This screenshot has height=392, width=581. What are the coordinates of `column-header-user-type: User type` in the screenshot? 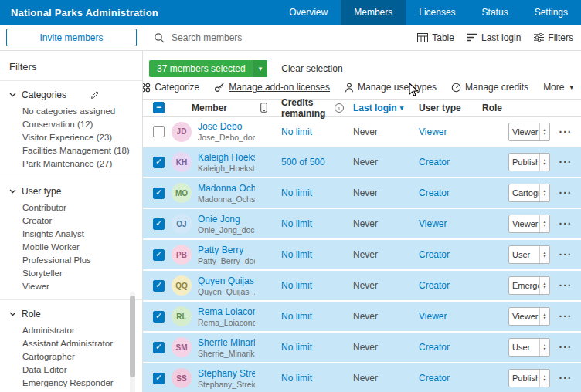 It's located at (441, 108).